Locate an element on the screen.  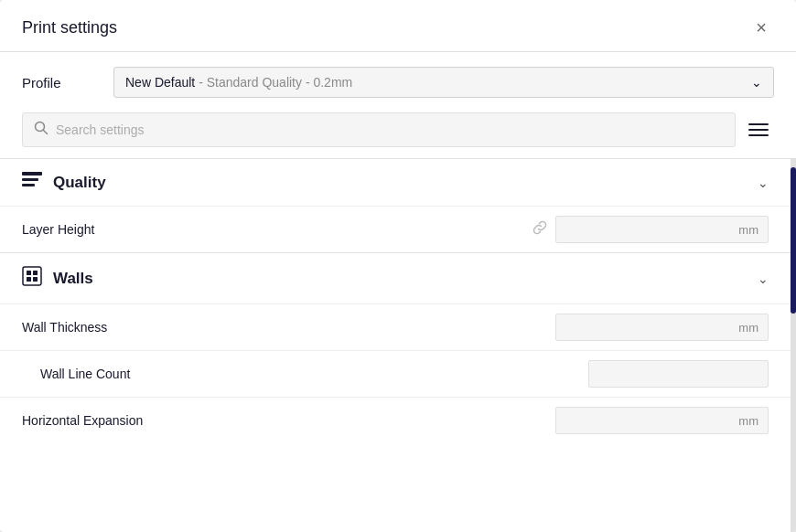
walls-icon is located at coordinates (32, 278).